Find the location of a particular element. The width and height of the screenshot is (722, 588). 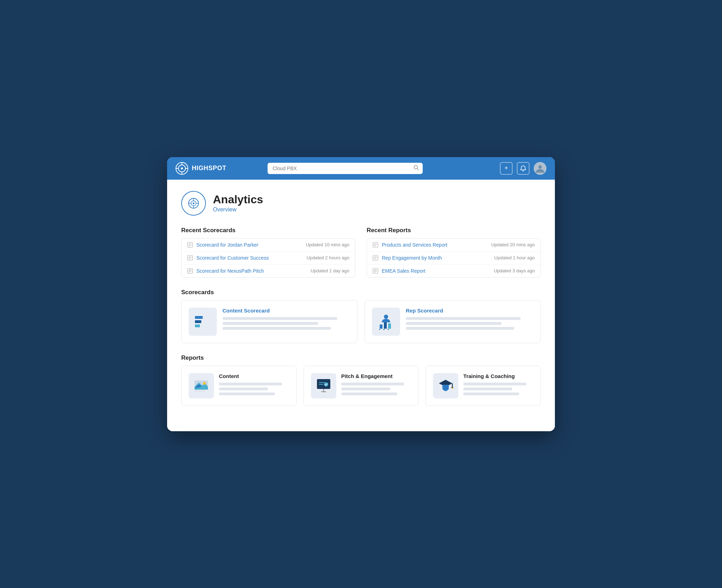

avatar is located at coordinates (540, 168).